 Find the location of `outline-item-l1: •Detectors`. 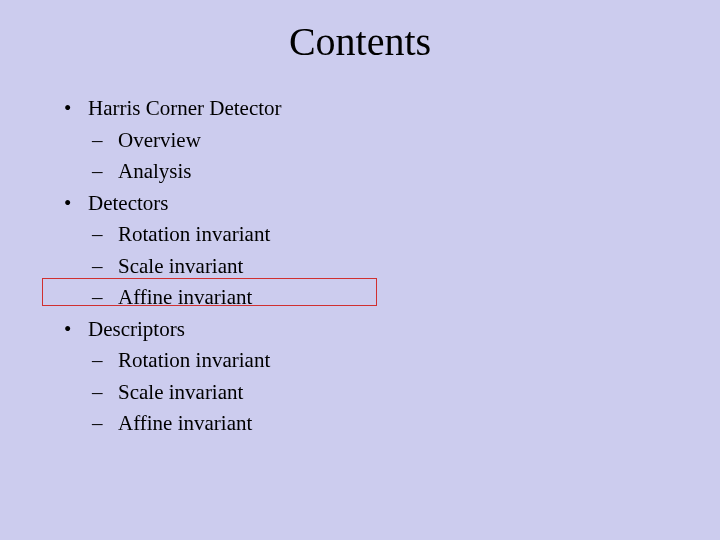

outline-item-l1: •Detectors is located at coordinates (372, 204).